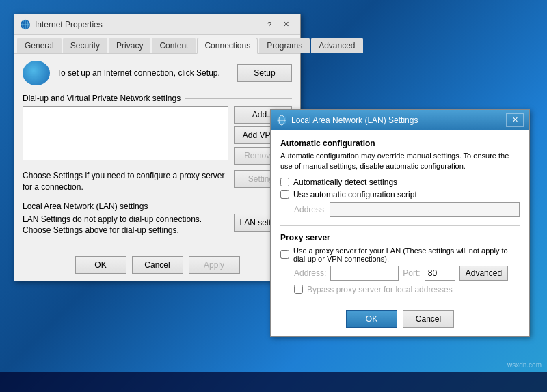 The width and height of the screenshot is (547, 392). Describe the element at coordinates (425, 210) in the screenshot. I see `auto-address-input` at that location.